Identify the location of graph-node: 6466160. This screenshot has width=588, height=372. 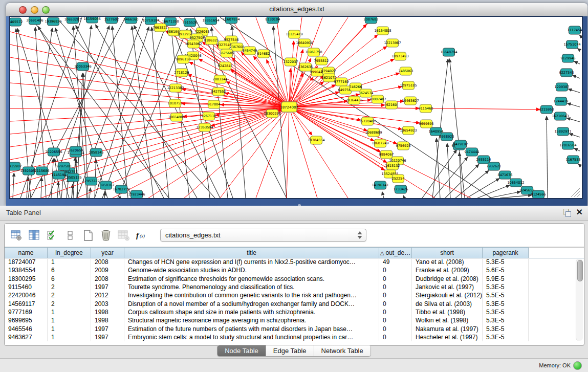
(131, 20).